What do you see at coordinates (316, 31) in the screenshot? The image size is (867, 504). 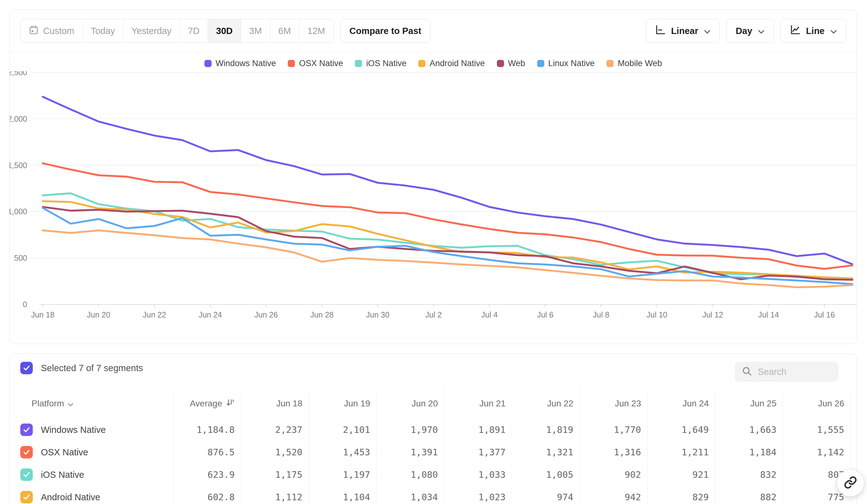 I see `date-range-12m: 12M` at bounding box center [316, 31].